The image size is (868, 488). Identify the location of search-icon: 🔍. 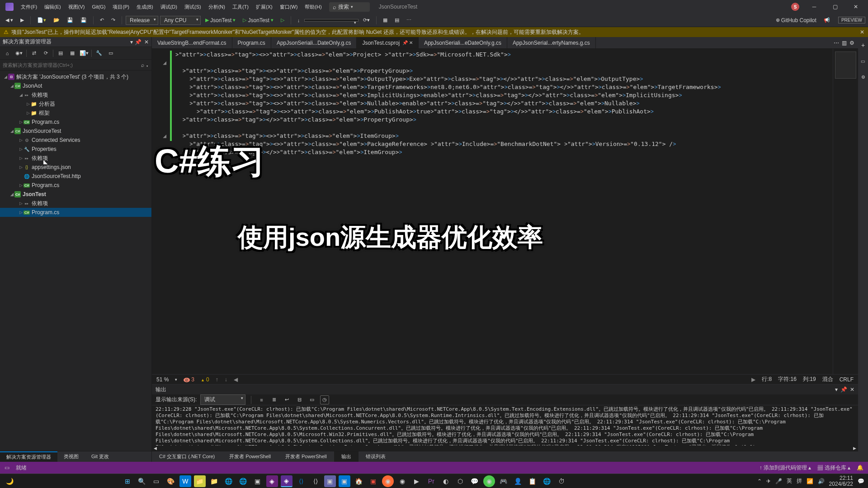
(142, 481).